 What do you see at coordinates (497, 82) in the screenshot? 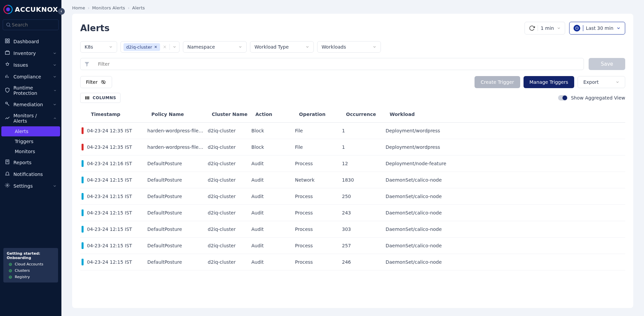
I see `create-trigger-button: Create Trigger` at bounding box center [497, 82].